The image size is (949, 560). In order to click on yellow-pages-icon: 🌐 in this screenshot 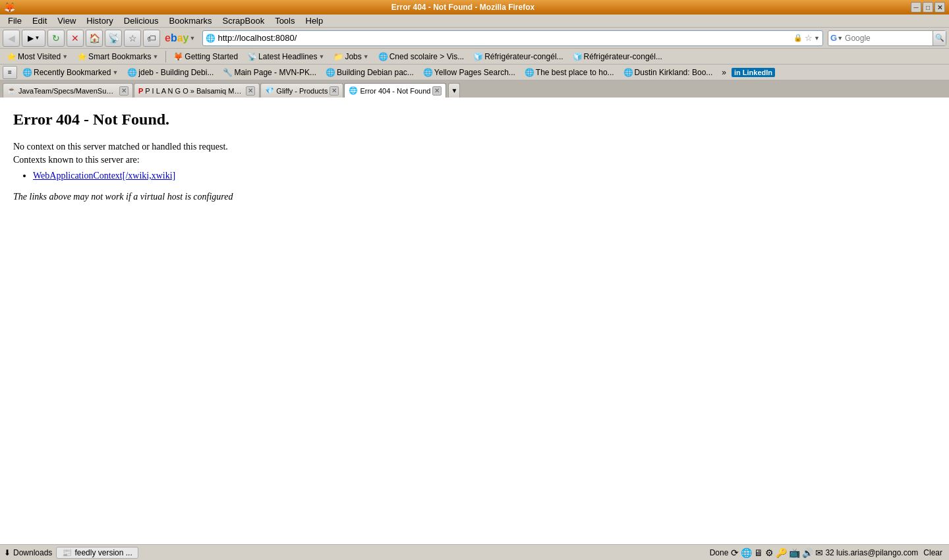, I will do `click(428, 72)`.